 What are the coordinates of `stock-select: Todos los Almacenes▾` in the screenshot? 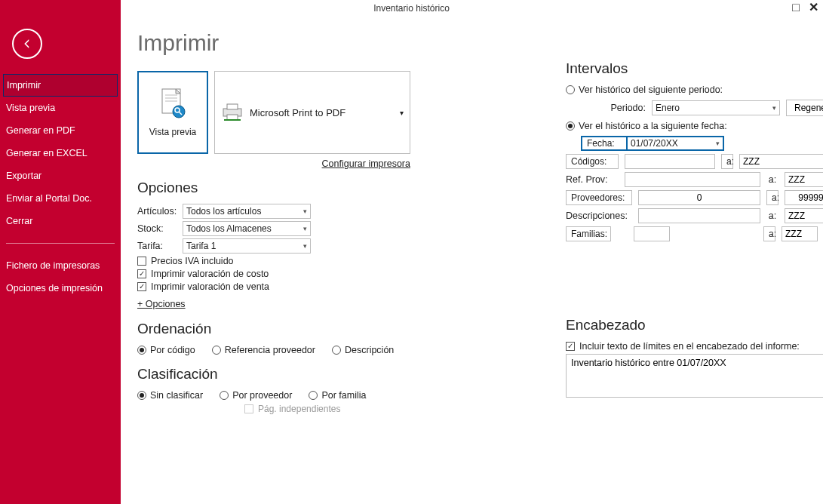 It's located at (247, 229).